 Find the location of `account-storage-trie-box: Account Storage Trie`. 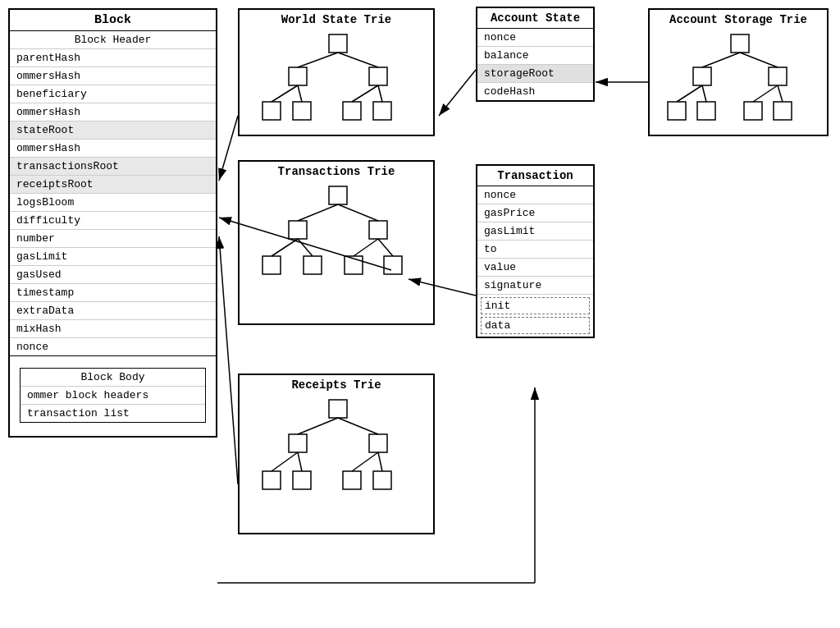

account-storage-trie-box: Account Storage Trie is located at coordinates (738, 72).